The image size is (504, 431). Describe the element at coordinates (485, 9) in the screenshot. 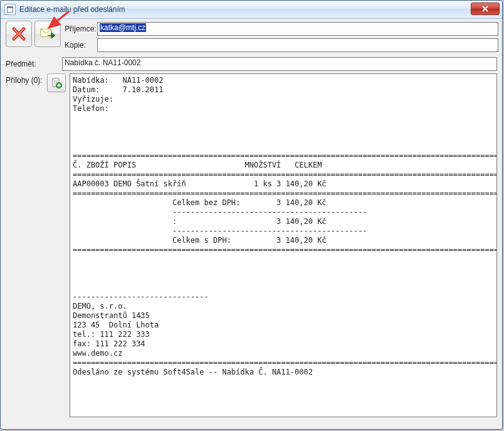

I see `close-icon` at that location.